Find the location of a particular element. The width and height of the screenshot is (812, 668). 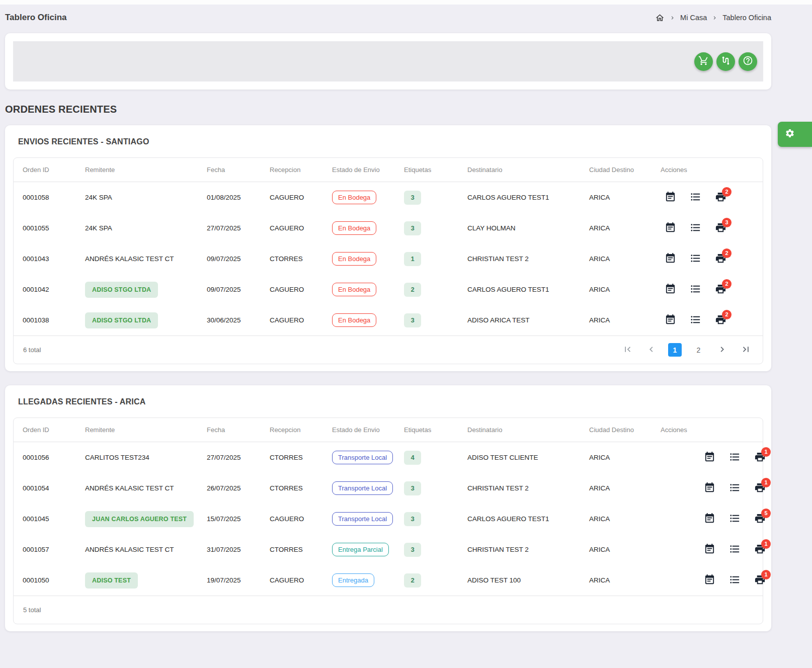

chevron-right-icon is located at coordinates (714, 18).